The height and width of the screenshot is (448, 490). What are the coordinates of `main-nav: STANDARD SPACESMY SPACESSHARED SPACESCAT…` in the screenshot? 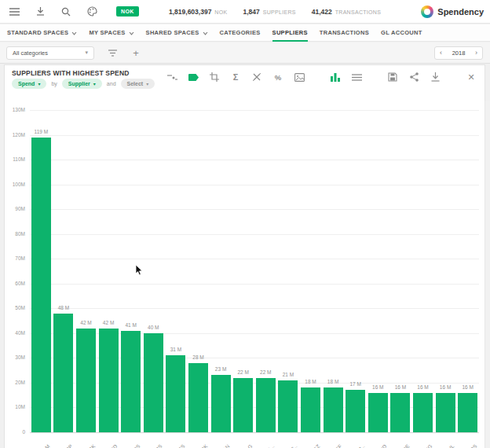 It's located at (245, 33).